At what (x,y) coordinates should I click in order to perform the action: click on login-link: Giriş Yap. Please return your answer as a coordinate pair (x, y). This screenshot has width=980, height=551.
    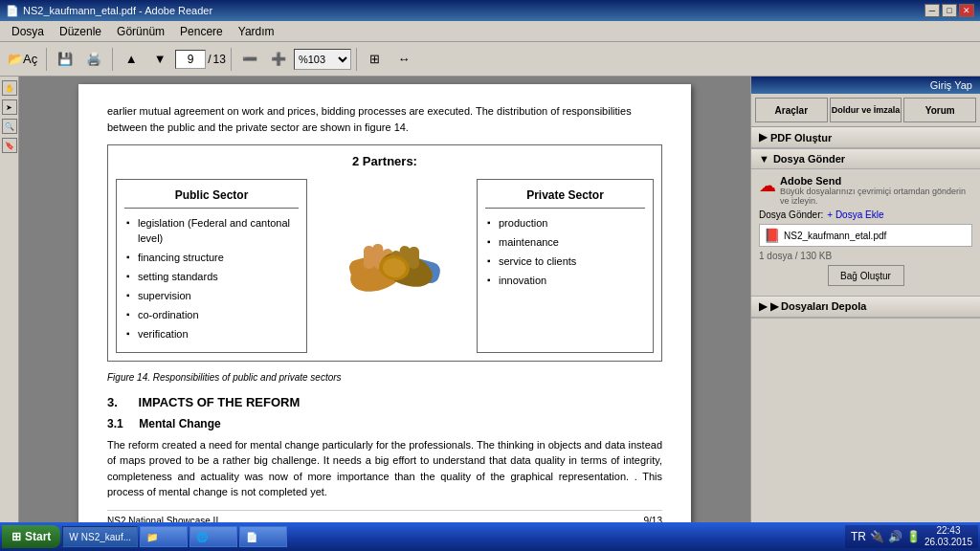
    Looking at the image, I should click on (951, 85).